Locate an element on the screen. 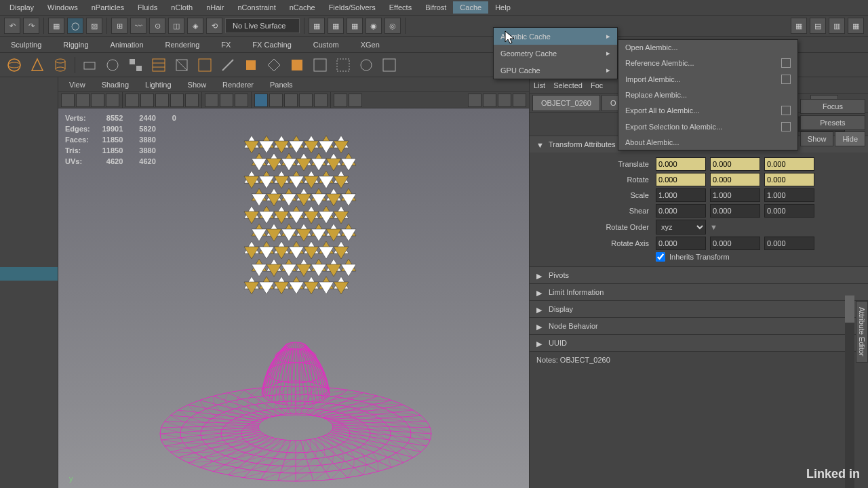 The width and height of the screenshot is (868, 488). ae-hide-button: Hide is located at coordinates (850, 139).